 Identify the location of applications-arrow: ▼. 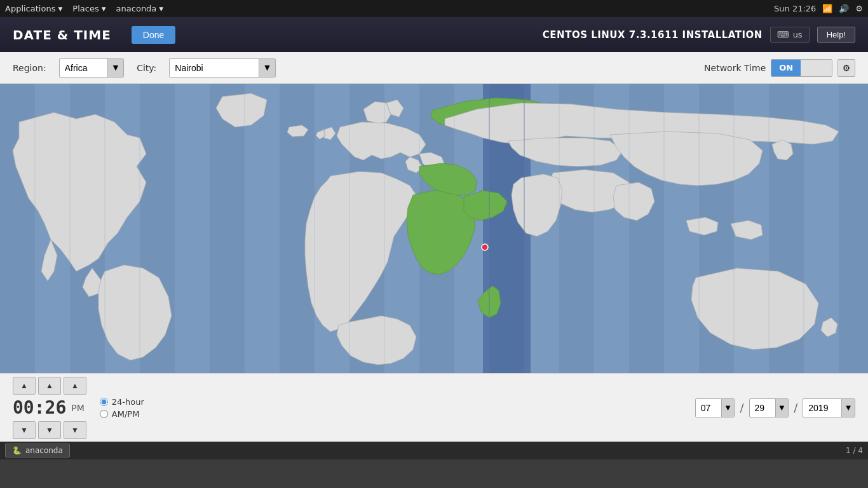
(60, 9).